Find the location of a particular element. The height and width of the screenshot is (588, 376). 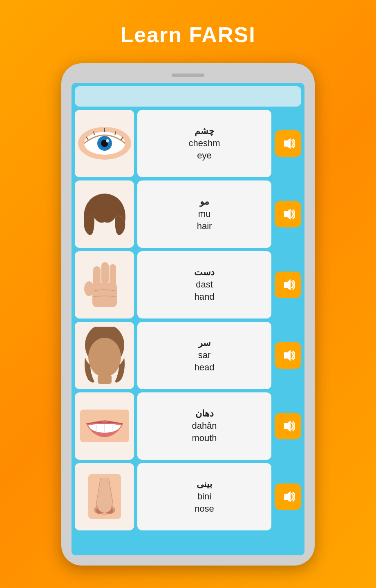

image-box-hand is located at coordinates (105, 285).